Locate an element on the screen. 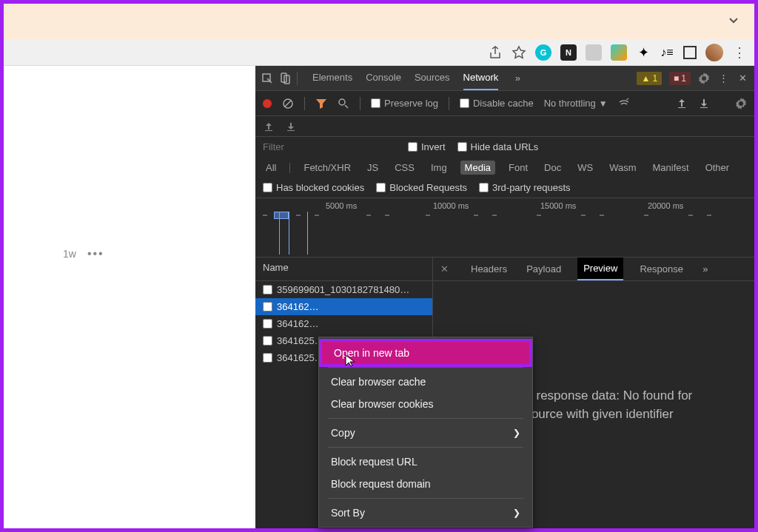 The height and width of the screenshot is (532, 758). search-icon is located at coordinates (343, 104).